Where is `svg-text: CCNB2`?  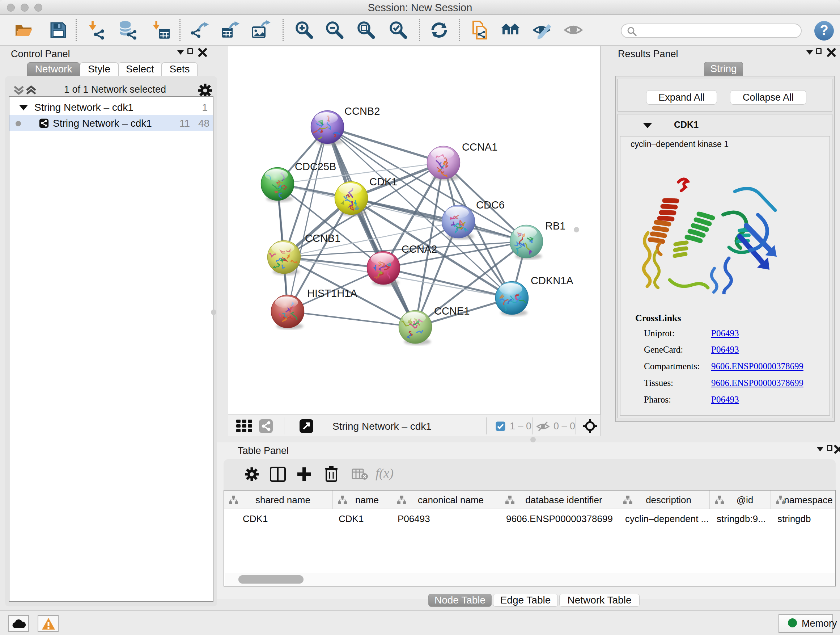 svg-text: CCNB2 is located at coordinates (362, 111).